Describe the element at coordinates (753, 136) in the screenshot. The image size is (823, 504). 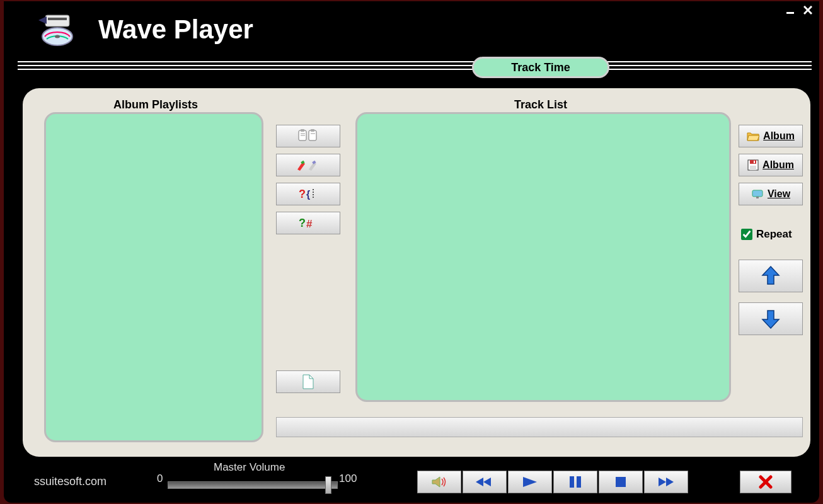
I see `folder-open-icon` at that location.